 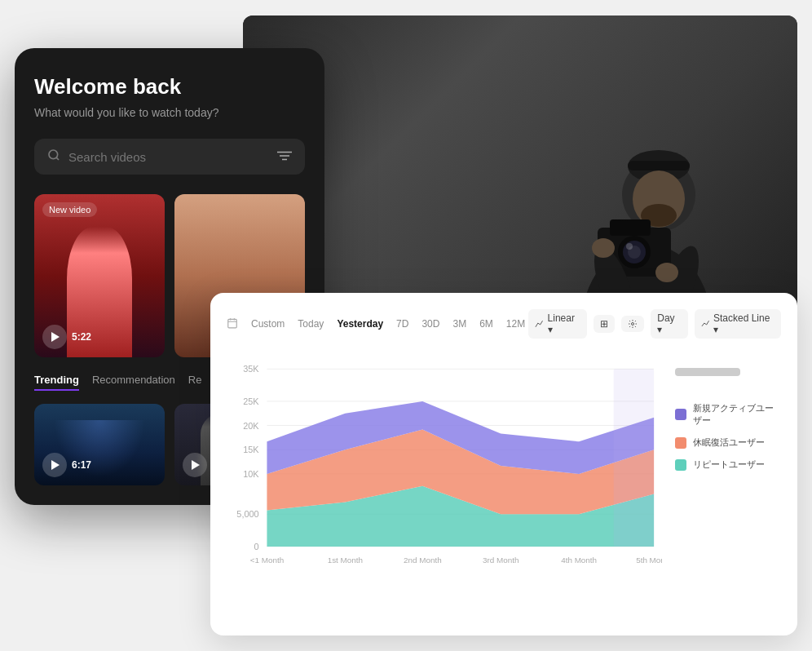 I want to click on filter-30d: 30D, so click(x=430, y=324).